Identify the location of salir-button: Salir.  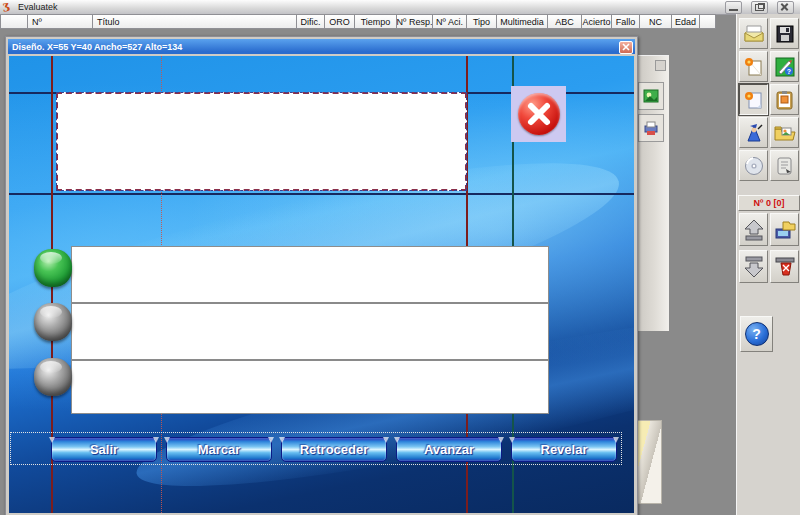
(104, 450).